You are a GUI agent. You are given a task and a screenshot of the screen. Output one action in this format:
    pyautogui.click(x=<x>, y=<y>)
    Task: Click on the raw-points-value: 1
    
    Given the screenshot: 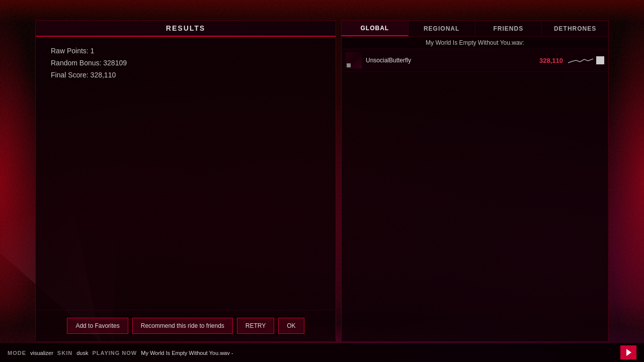 What is the action you would take?
    pyautogui.click(x=93, y=51)
    